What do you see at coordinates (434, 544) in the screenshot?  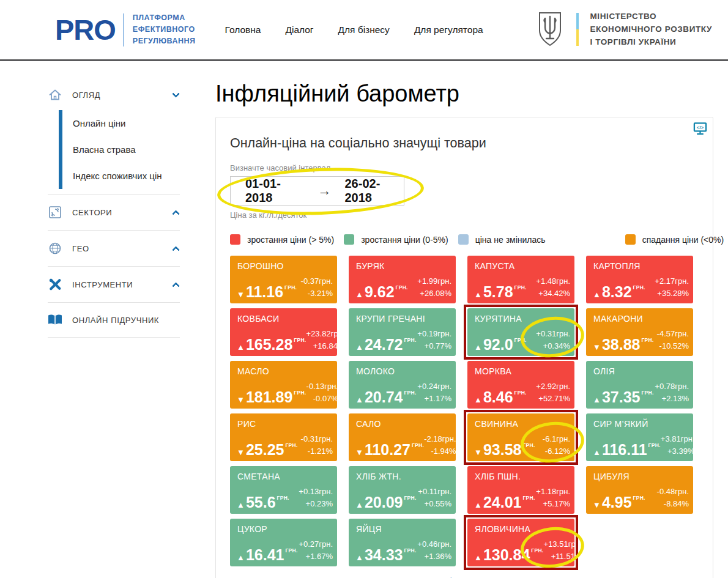 I see `change-uah: +0.46грн.` at bounding box center [434, 544].